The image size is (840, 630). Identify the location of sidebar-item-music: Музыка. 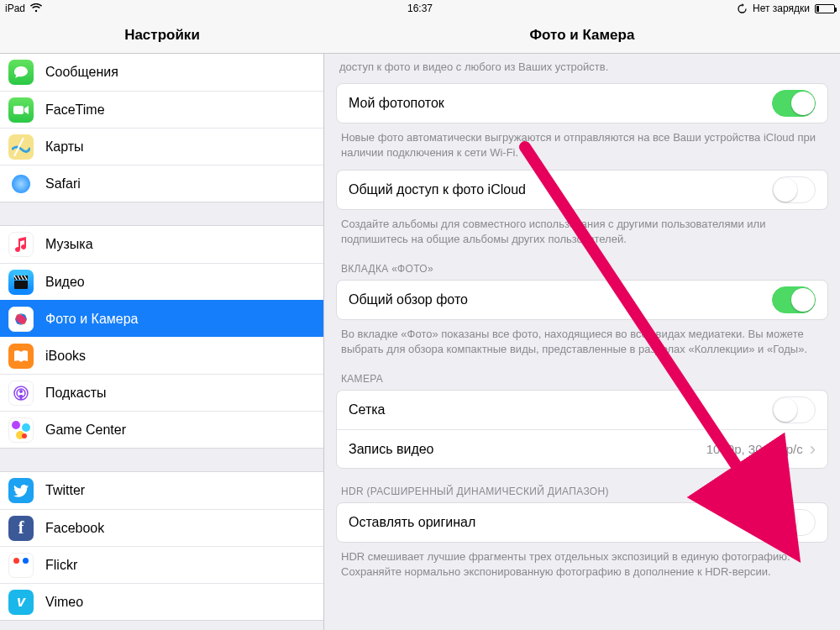
(161, 244).